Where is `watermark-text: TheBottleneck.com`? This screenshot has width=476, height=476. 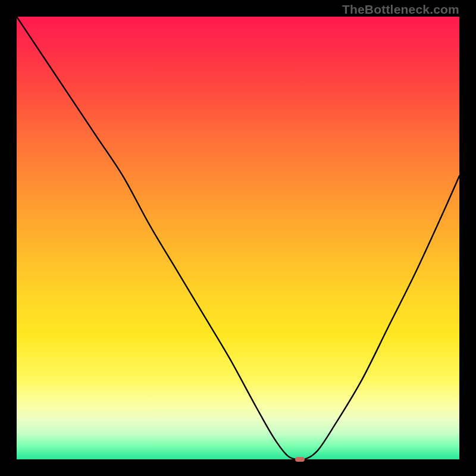 watermark-text: TheBottleneck.com is located at coordinates (401, 10).